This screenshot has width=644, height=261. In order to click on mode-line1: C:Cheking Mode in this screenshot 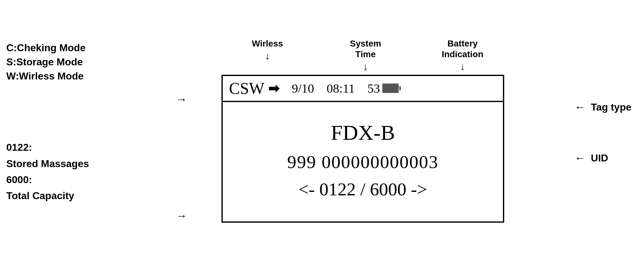, I will do `click(48, 48)`.